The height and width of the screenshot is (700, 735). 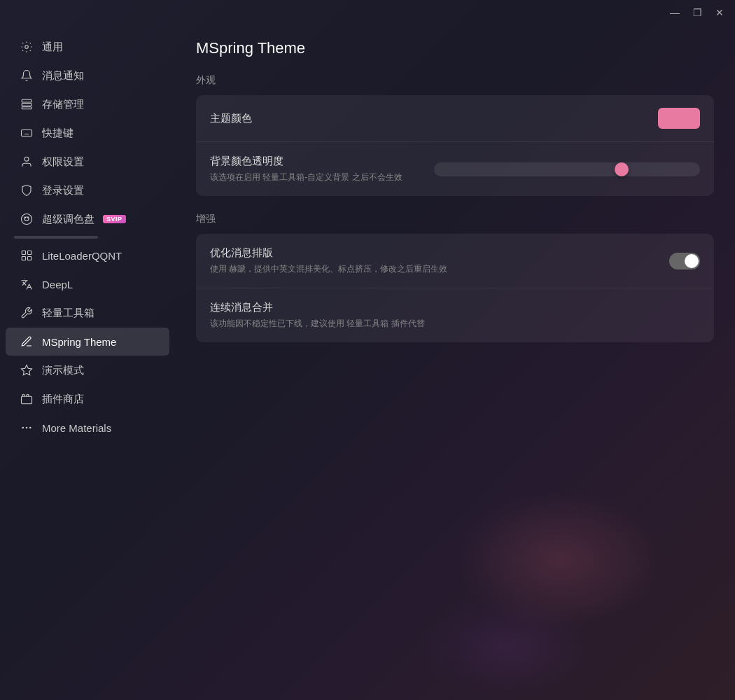 What do you see at coordinates (679, 118) in the screenshot?
I see `color-swatch` at bounding box center [679, 118].